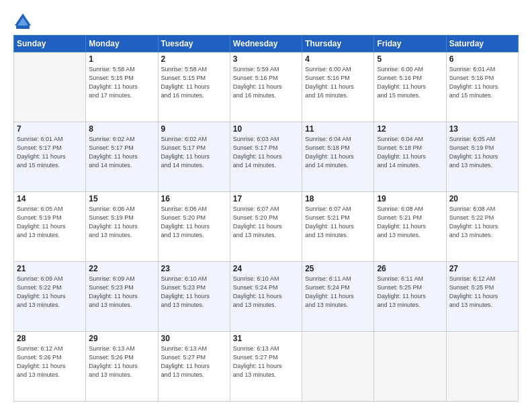  What do you see at coordinates (122, 367) in the screenshot?
I see `calendar-day-cell: 29Sunrise: 6:13 AMSunset: 5:26 PMDayligh…` at bounding box center [122, 367].